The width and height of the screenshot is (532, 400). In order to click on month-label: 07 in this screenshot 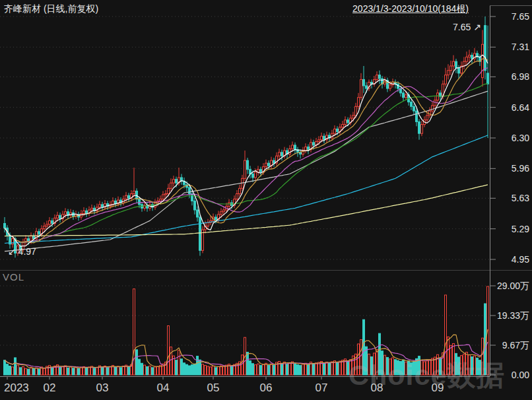, I will do `click(321, 388)`.